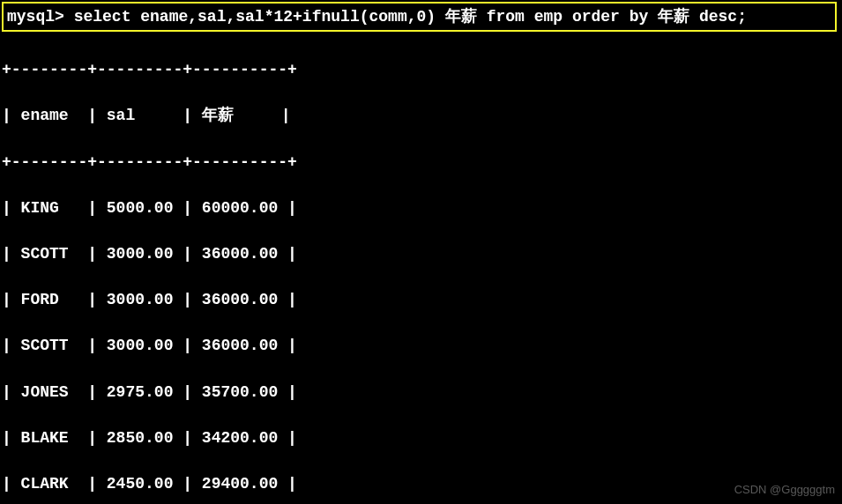 Image resolution: width=842 pixels, height=504 pixels. Describe the element at coordinates (421, 392) in the screenshot. I see `table-row: | JONES | 2975.00 | 35700.00 |` at that location.